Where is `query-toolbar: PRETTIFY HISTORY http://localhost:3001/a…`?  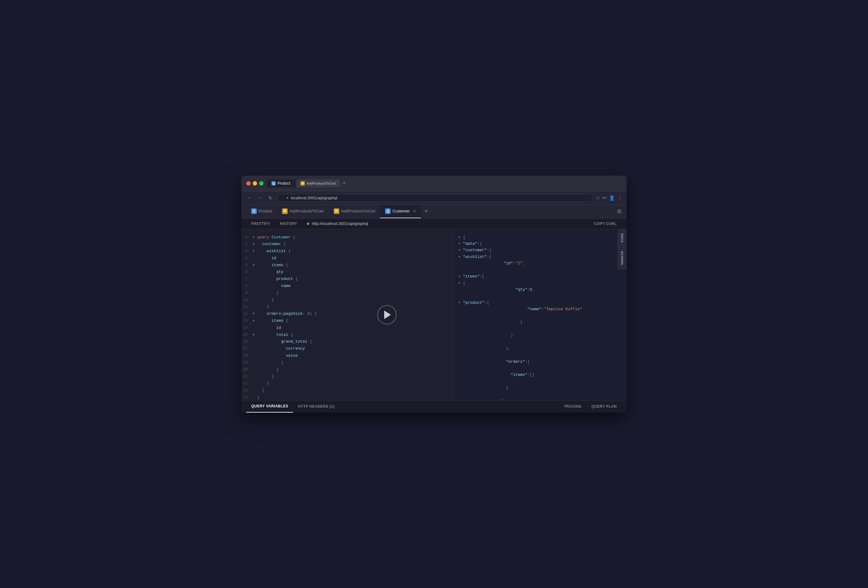 query-toolbar: PRETTIFY HISTORY http://localhost:3001/a… is located at coordinates (434, 224).